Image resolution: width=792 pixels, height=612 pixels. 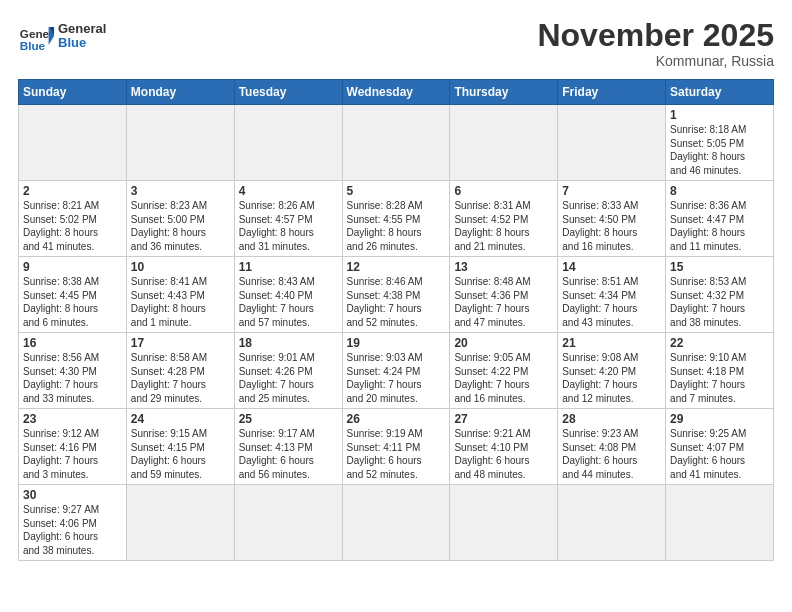 I want to click on weekday-header-monday: Monday, so click(x=180, y=92).